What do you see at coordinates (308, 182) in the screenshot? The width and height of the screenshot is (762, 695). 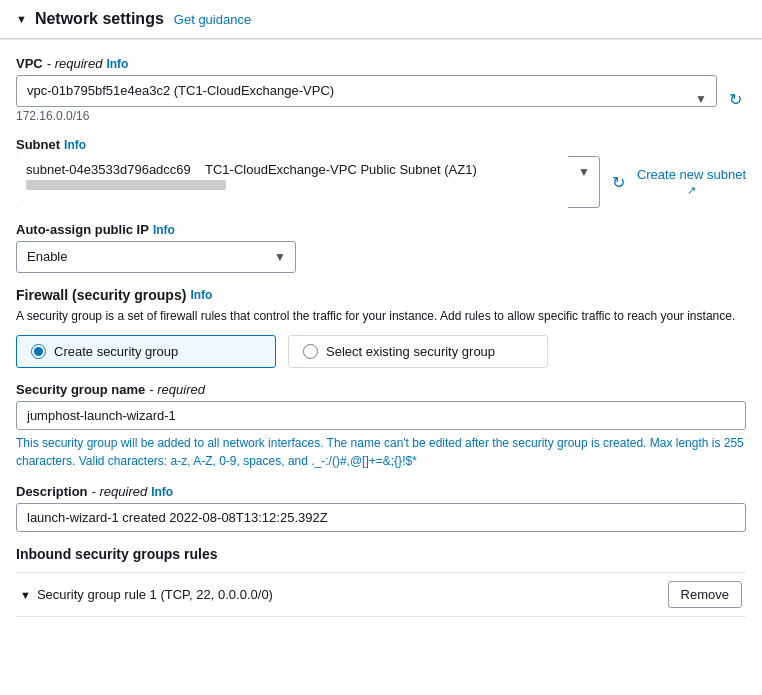 I see `subnet-select` at bounding box center [308, 182].